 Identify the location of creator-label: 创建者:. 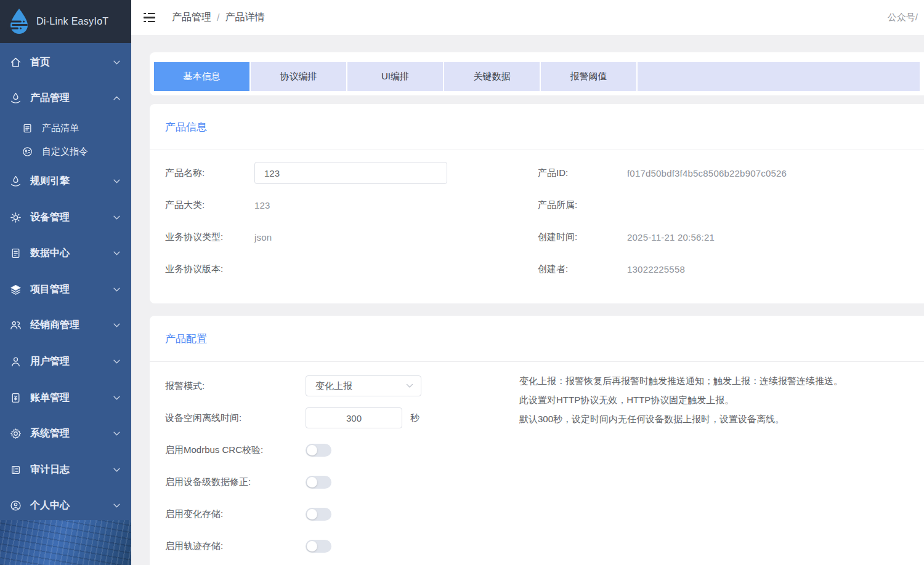
(583, 270).